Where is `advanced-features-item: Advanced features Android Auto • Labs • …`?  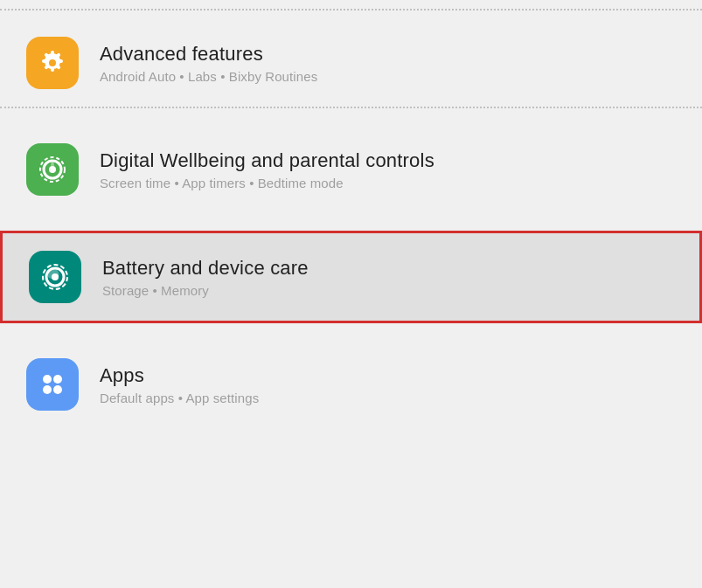
advanced-features-item: Advanced features Android Auto • Labs • … is located at coordinates (351, 63).